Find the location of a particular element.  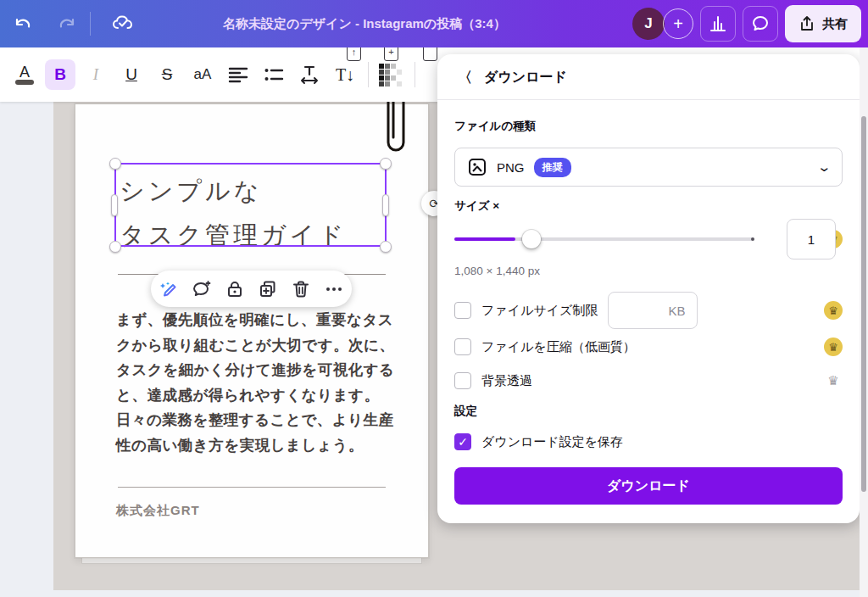

crown-pro-icon-gray: ♛ is located at coordinates (833, 381).